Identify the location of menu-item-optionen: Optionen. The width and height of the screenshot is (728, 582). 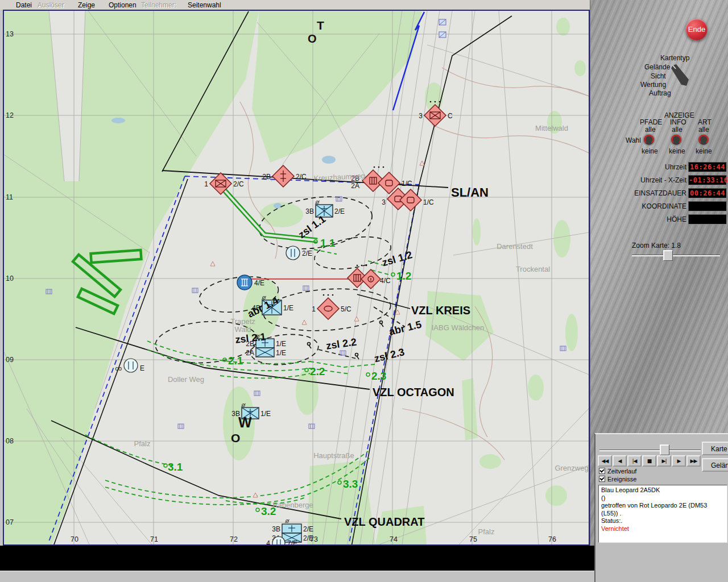
(123, 5).